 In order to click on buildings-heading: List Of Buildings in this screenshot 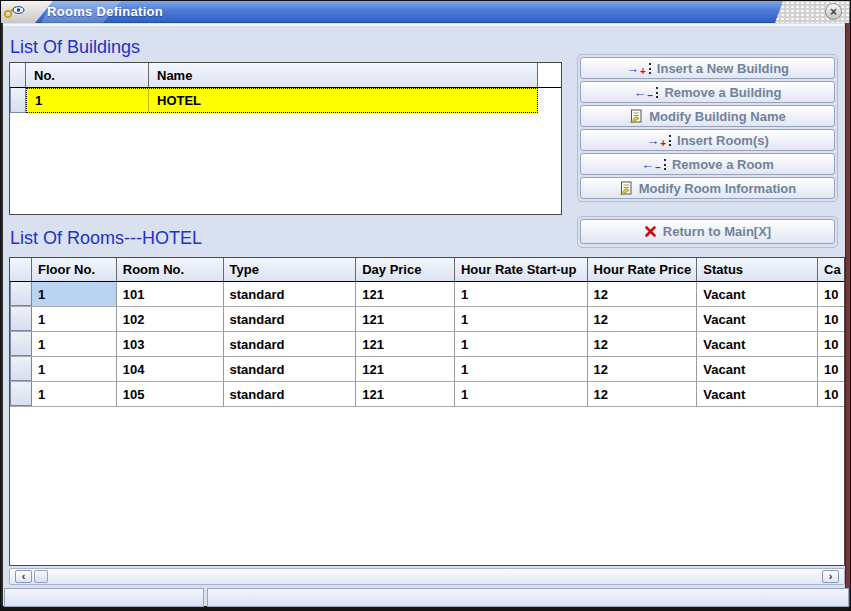, I will do `click(75, 48)`.